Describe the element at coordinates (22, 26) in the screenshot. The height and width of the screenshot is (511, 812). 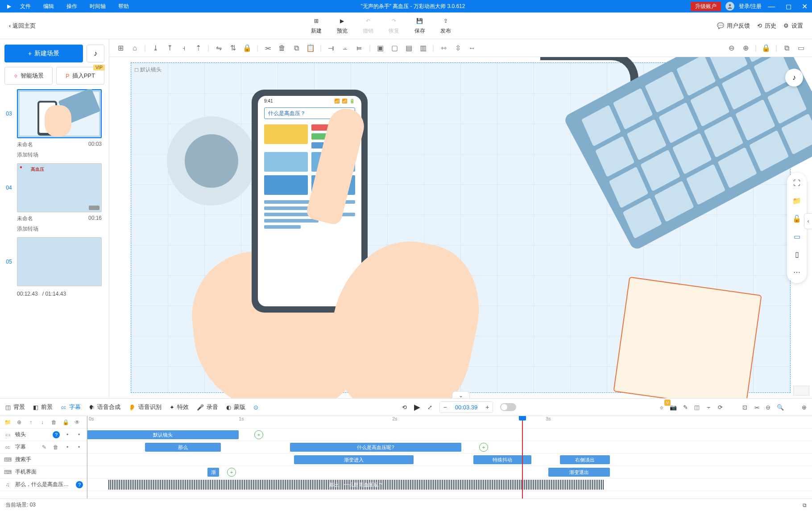
I see `back-home-button: ‹ 返回主页` at that location.